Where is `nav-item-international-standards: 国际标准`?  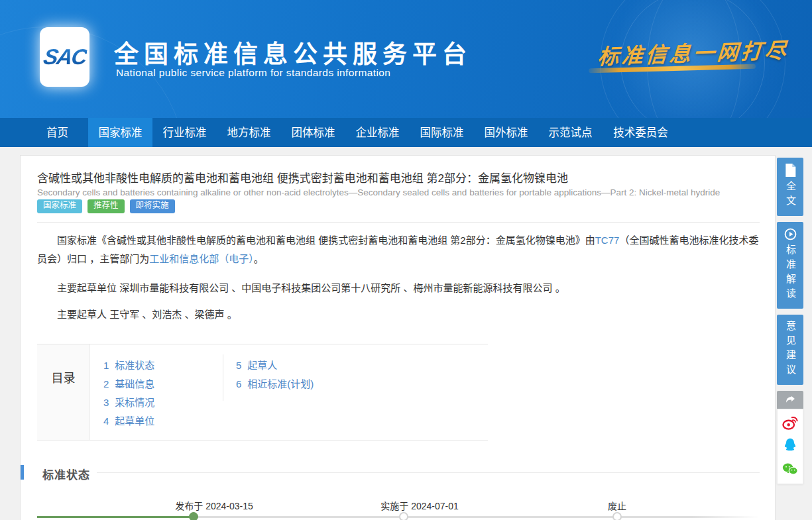
nav-item-international-standards: 国际标准 is located at coordinates (441, 132).